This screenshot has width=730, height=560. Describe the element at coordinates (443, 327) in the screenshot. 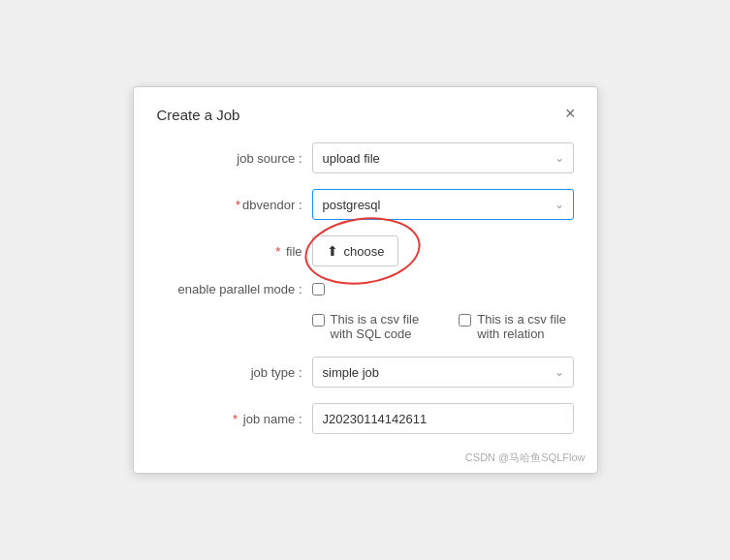

I see `checkbox-group: This is a csv file with SQL code This is…` at that location.